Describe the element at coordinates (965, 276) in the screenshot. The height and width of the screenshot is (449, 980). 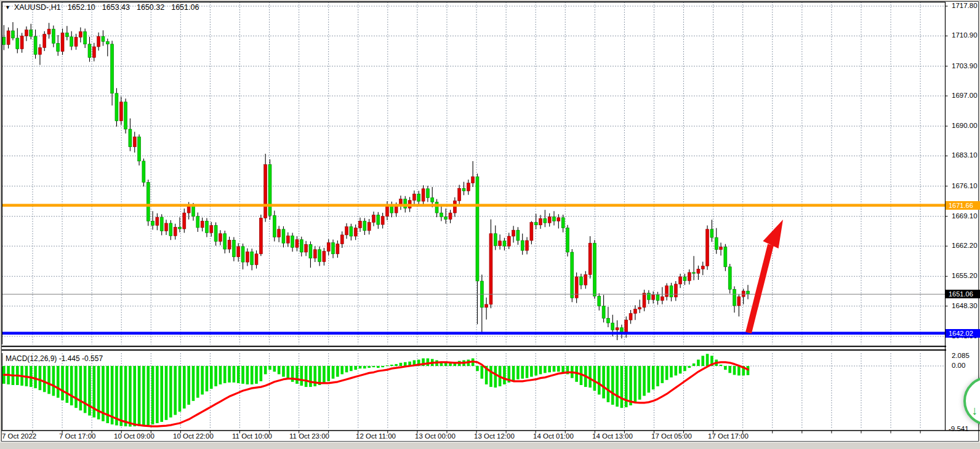
I see `price-tick-label: 1655.20` at that location.